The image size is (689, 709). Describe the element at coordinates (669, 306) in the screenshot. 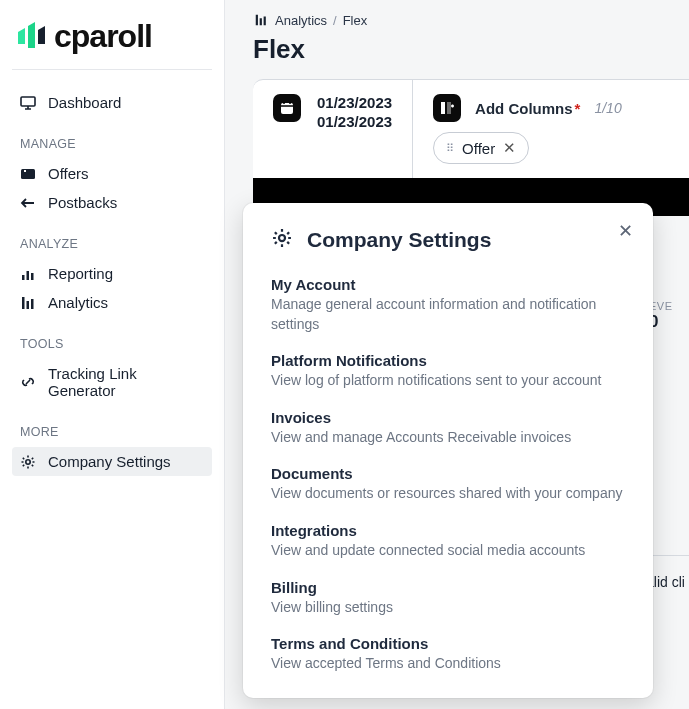

I see `events-label: EVE` at that location.